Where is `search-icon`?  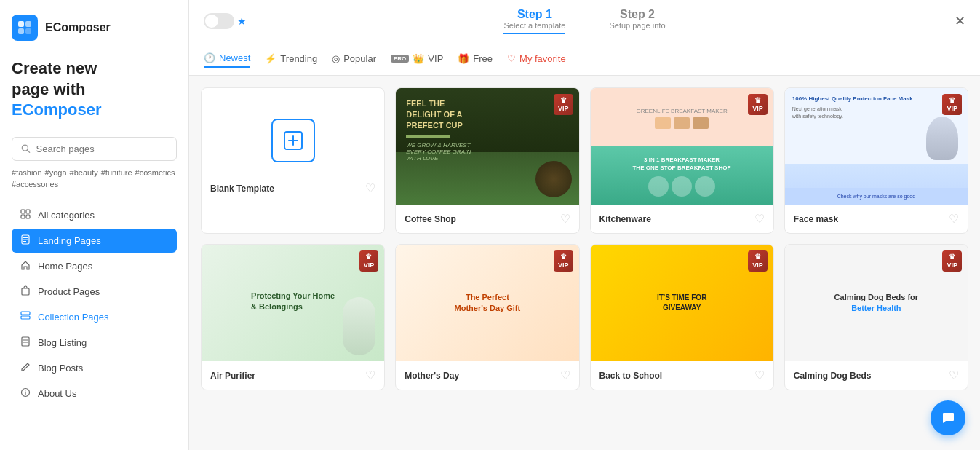 search-icon is located at coordinates (26, 149).